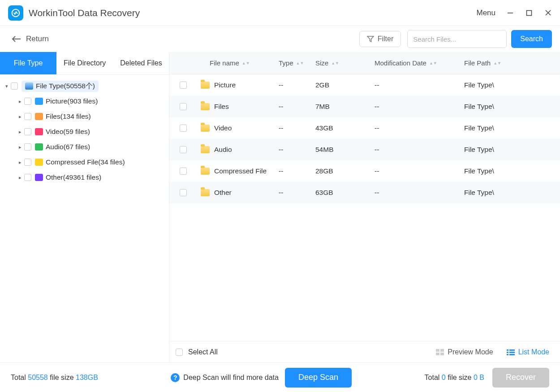 The width and height of the screenshot is (560, 392). I want to click on search-button: Search, so click(531, 39).